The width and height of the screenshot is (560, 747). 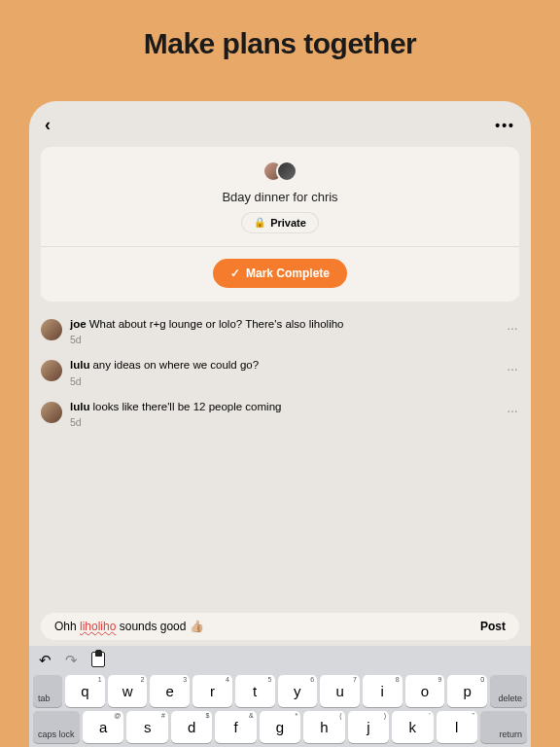 What do you see at coordinates (187, 407) in the screenshot?
I see `comment-text: looks like there'll be 12 people coming` at bounding box center [187, 407].